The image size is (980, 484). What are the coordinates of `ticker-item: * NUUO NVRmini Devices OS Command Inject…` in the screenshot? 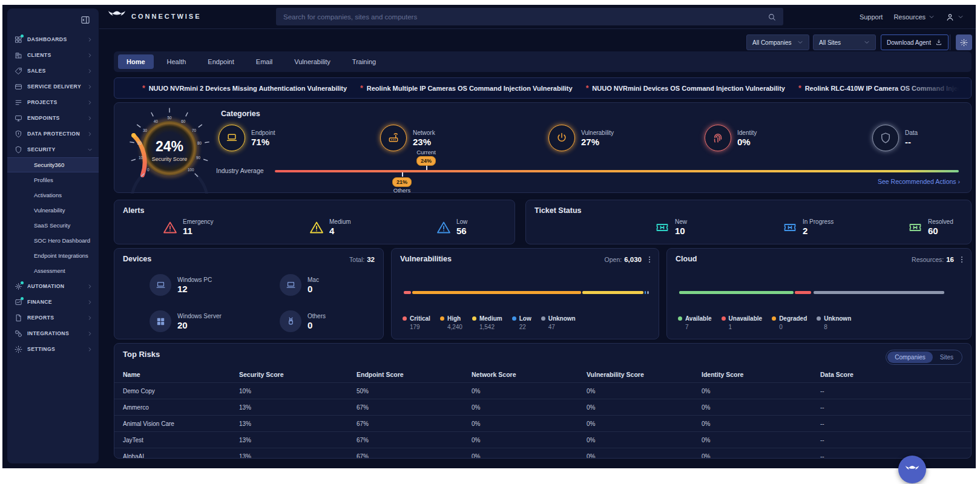 It's located at (685, 88).